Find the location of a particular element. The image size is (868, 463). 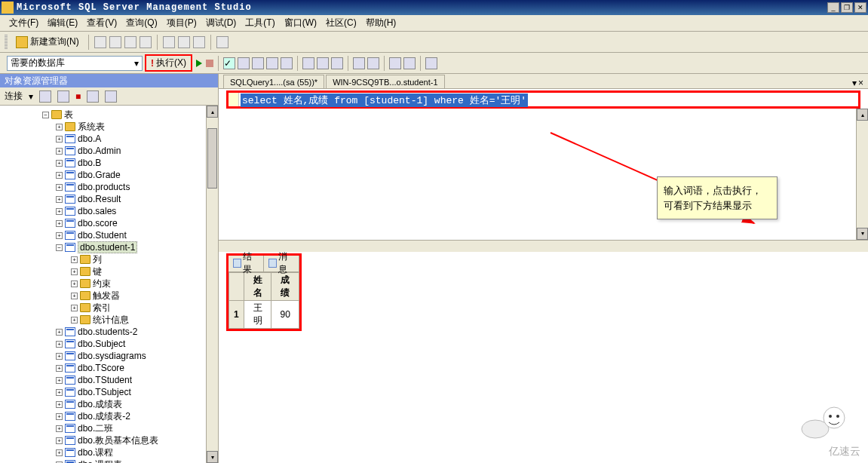

tree-table-item: +dbo.教员基本信息表 is located at coordinates (109, 440).